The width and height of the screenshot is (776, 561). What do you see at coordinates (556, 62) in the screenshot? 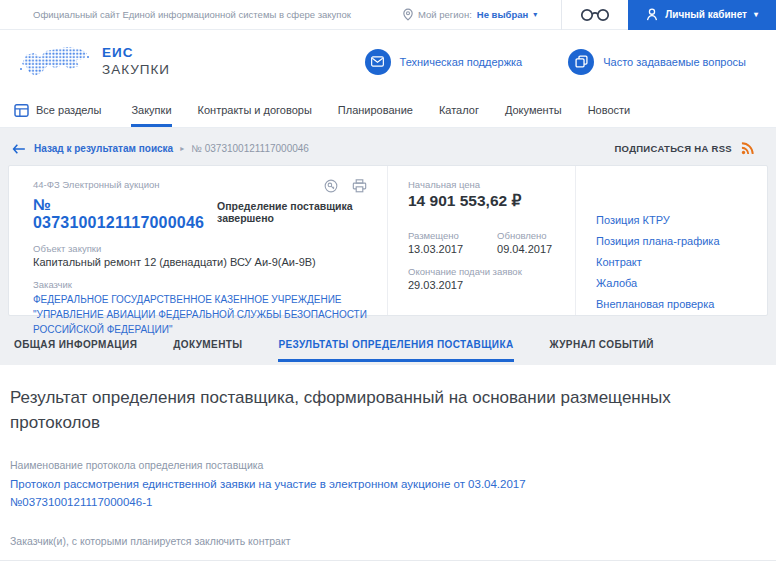
I see `header-links: Техническая поддержка Часто задаваемые в…` at bounding box center [556, 62].